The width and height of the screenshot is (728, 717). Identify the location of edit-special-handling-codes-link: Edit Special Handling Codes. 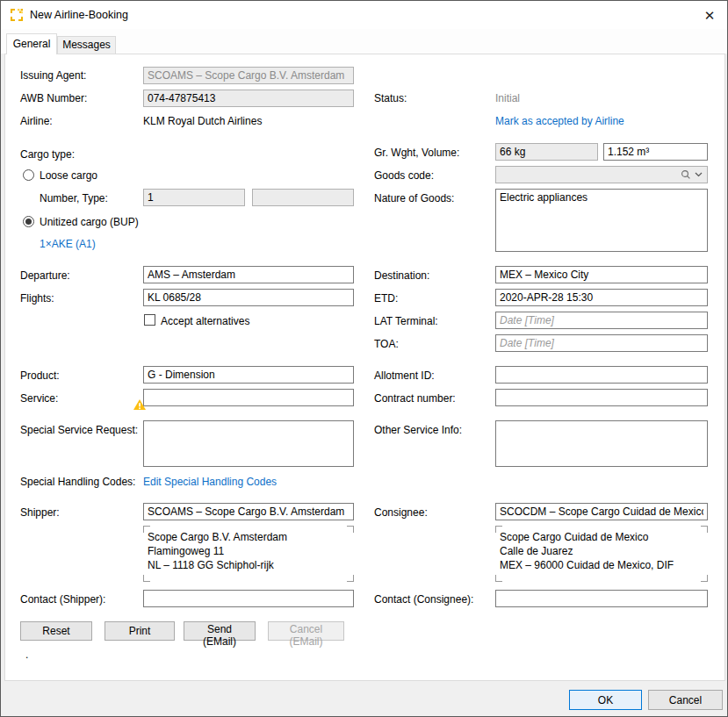
(210, 482).